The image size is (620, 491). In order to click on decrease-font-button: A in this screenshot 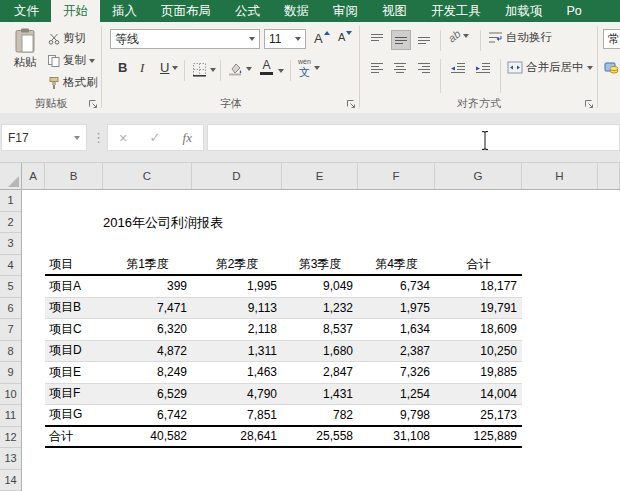, I will do `click(345, 37)`.